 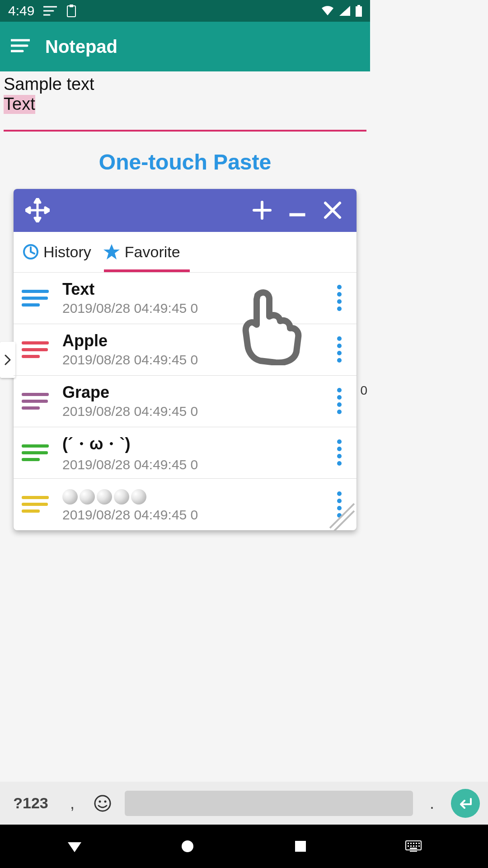 What do you see at coordinates (185, 101) in the screenshot?
I see `note-editor: Sample text Text` at bounding box center [185, 101].